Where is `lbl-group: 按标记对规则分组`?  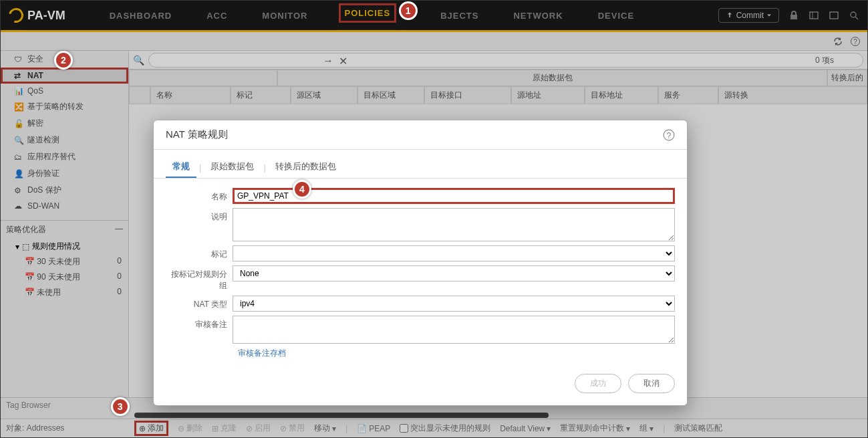
lbl-group: 按标记对规则分组 is located at coordinates (199, 278).